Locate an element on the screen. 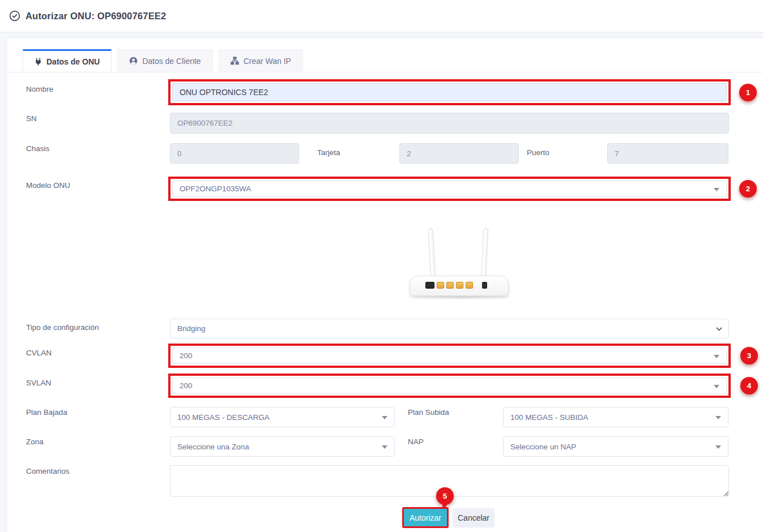 The height and width of the screenshot is (532, 763). annotation-badge-3: 3 is located at coordinates (749, 355).